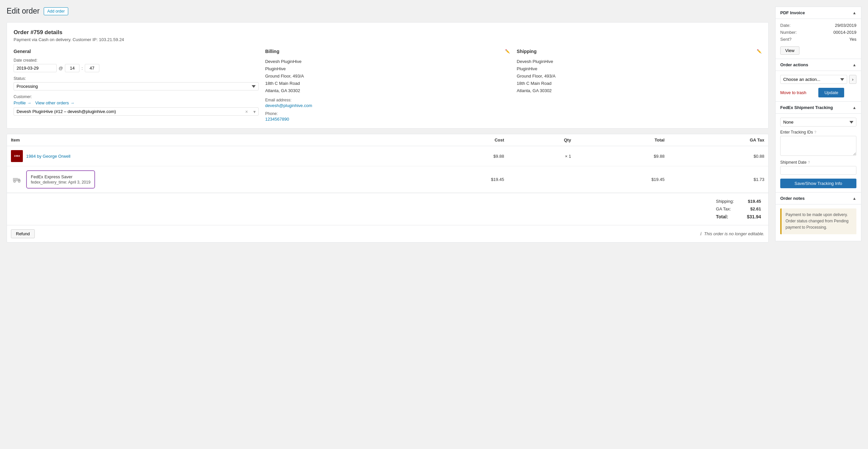 The height and width of the screenshot is (449, 868). I want to click on pdf-invoice-title: PDF Invoice, so click(793, 13).